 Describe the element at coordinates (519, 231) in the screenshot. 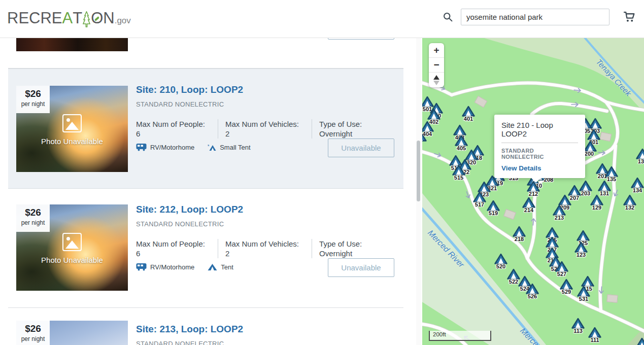

I see `campsite-marker: 218` at that location.